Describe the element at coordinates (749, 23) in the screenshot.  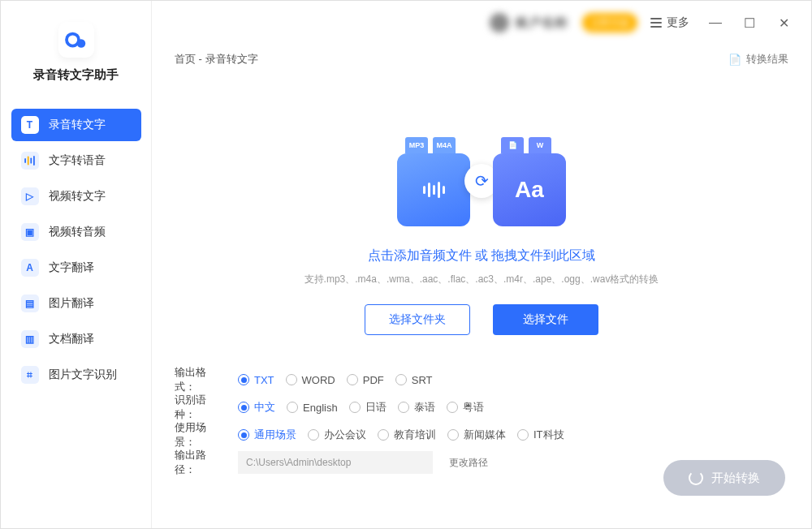
I see `maximize-button: ☐` at that location.